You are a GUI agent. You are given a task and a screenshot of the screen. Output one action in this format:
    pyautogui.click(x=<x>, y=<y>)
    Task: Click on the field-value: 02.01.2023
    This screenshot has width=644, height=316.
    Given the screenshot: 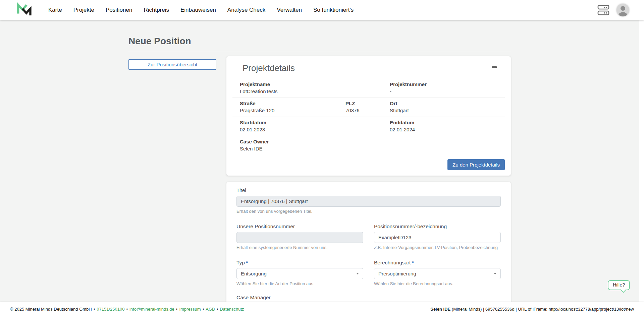 What is the action you would take?
    pyautogui.click(x=315, y=130)
    